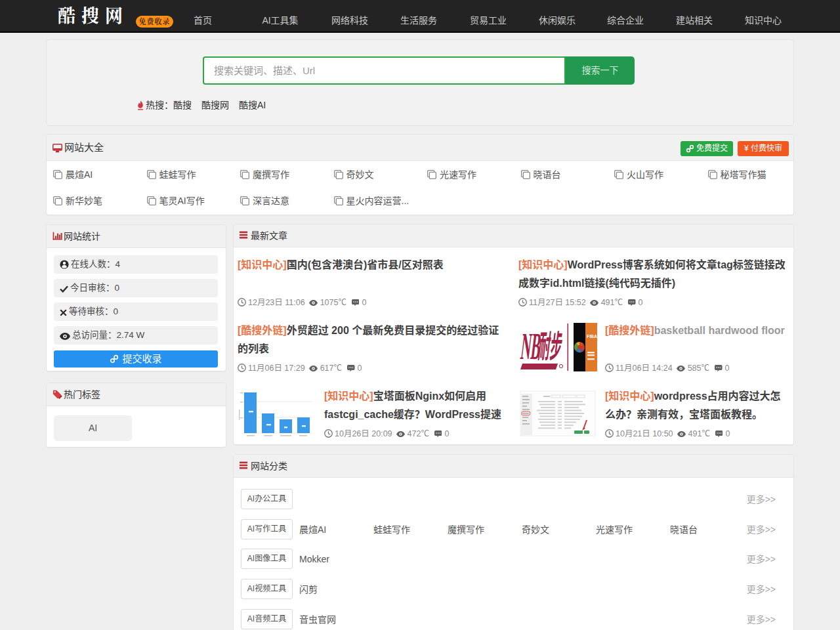  What do you see at coordinates (592, 336) in the screenshot?
I see `svg-text: FIBA` at bounding box center [592, 336].